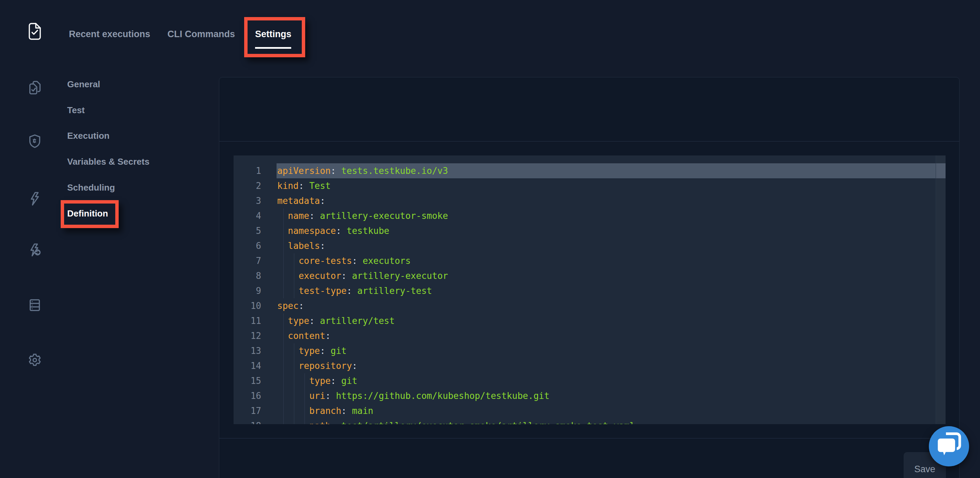 The width and height of the screenshot is (980, 478). Describe the element at coordinates (611, 276) in the screenshot. I see `line-content: executor: artillery-executor` at that location.